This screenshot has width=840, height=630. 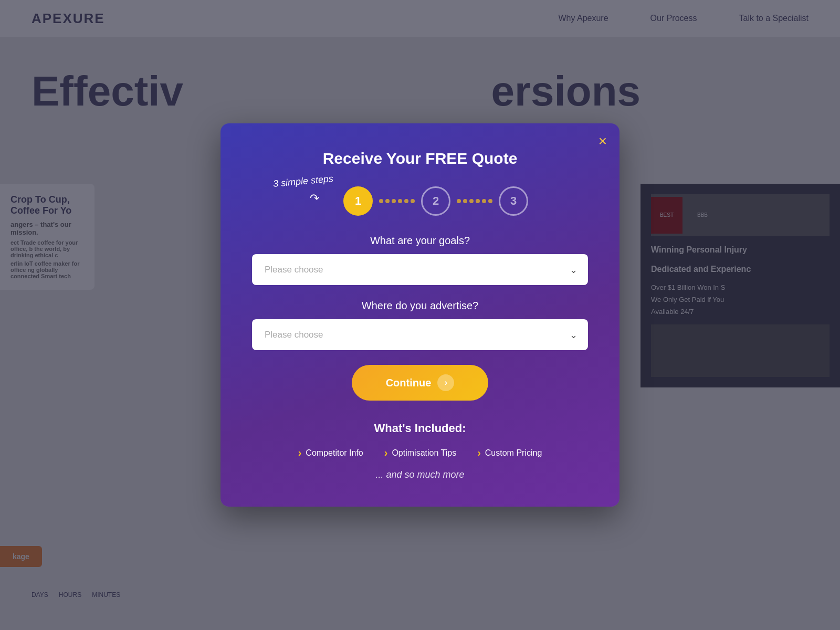 I want to click on whats-included-title: What's Included:, so click(x=420, y=428).